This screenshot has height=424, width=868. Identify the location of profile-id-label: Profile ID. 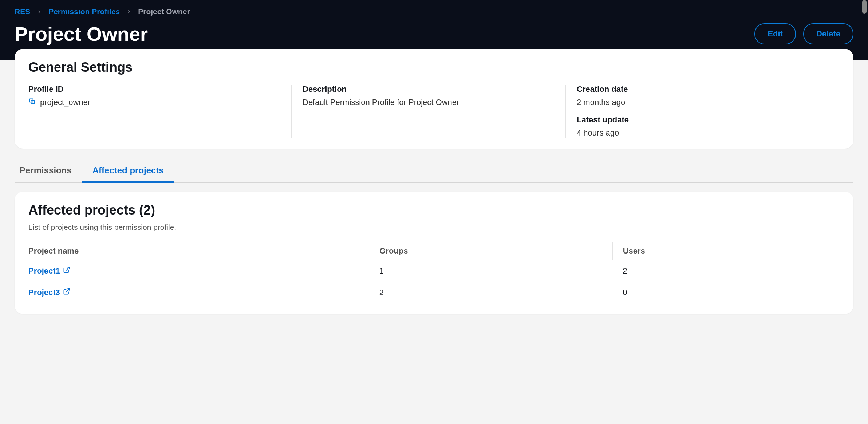
(154, 89).